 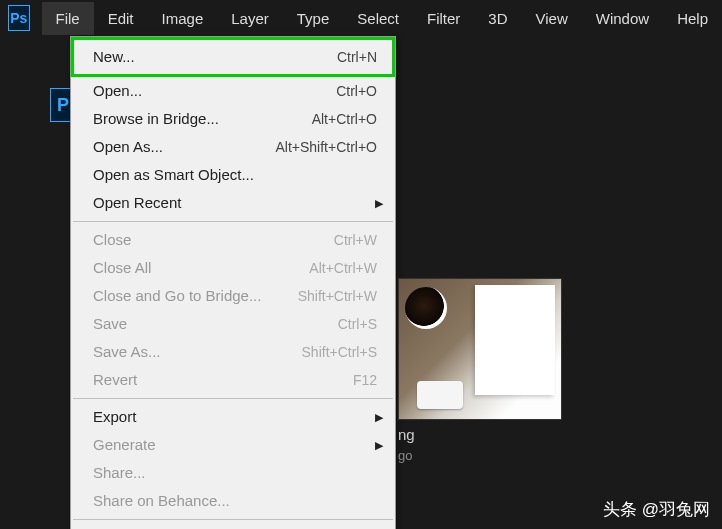 What do you see at coordinates (356, 240) in the screenshot?
I see `menu-shortcut: Ctrl+W` at bounding box center [356, 240].